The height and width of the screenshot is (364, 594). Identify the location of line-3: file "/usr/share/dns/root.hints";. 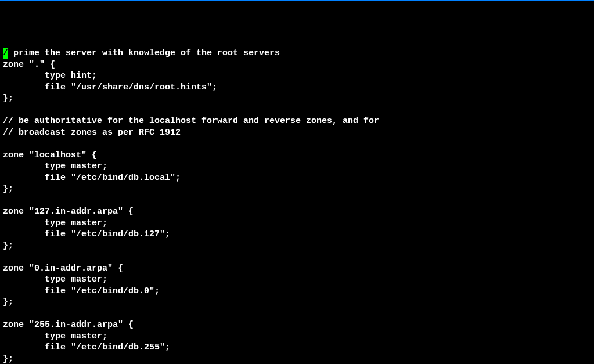
(110, 87).